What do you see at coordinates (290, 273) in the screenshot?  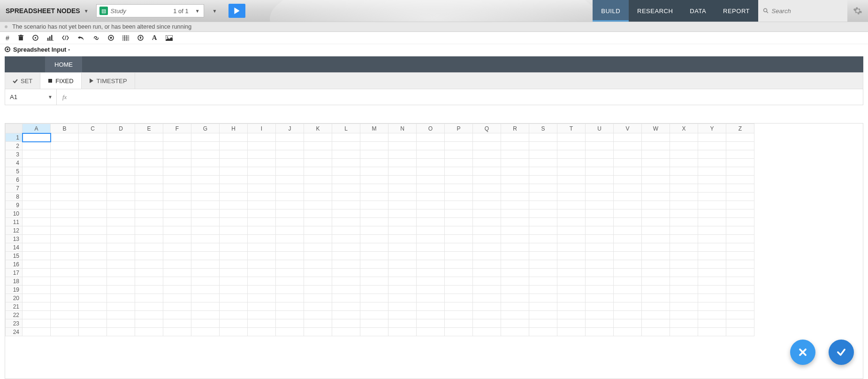 I see `cell-J17` at bounding box center [290, 273].